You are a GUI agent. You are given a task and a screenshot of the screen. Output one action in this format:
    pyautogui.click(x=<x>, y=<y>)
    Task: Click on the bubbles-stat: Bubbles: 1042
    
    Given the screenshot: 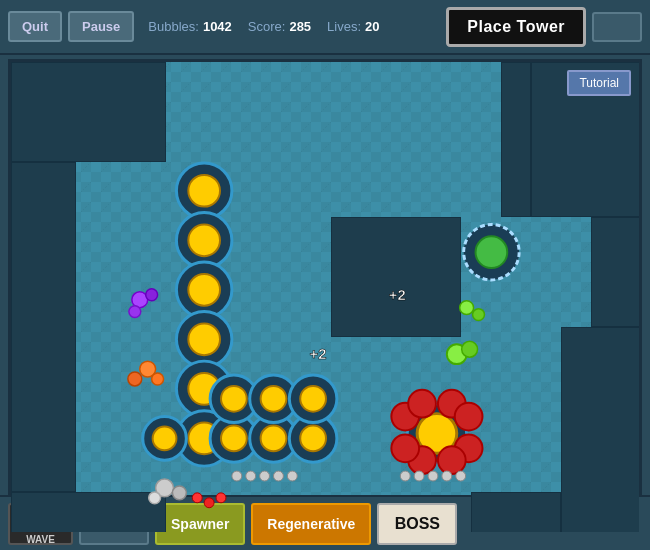 What is the action you would take?
    pyautogui.click(x=190, y=26)
    